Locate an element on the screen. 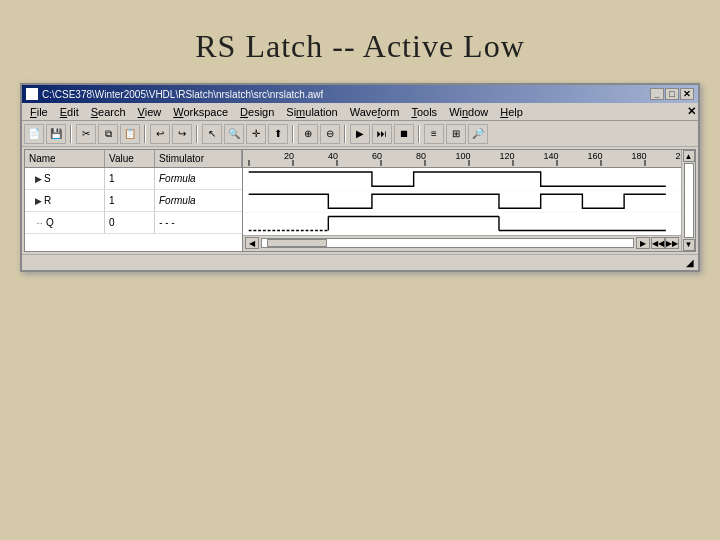 The width and height of the screenshot is (720, 540). time-ruler: 20 40 60 80 100 120 is located at coordinates (462, 159).